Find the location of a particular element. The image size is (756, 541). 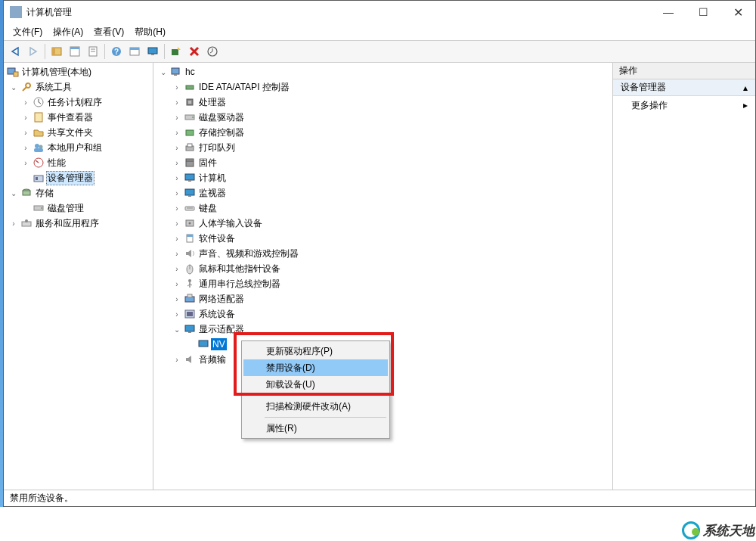

dev-display-adapters: ⌄显示适配器 is located at coordinates (383, 329).